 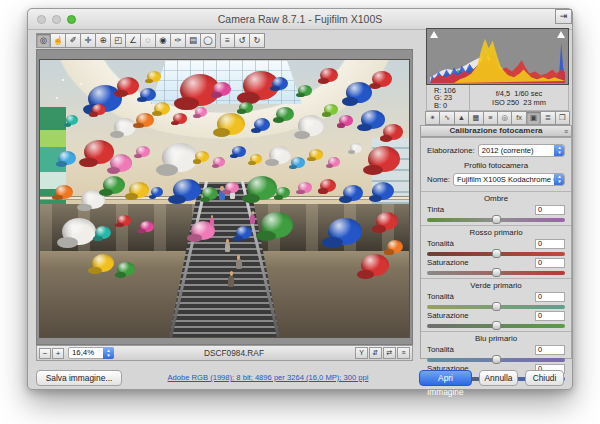 I want to click on cancel-button: Annulla, so click(x=498, y=378).